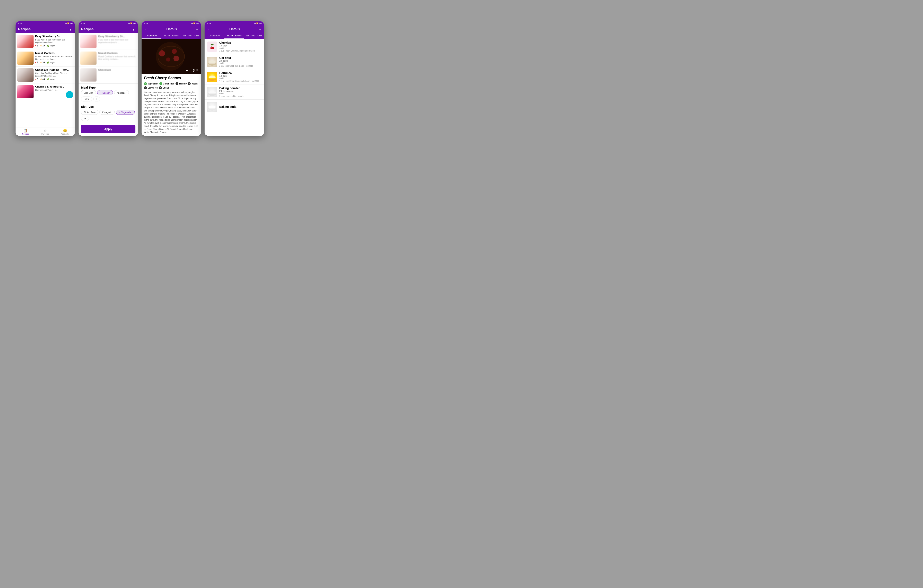 This screenshot has width=923, height=588. I want to click on hero-meta-phone3: ♥ 1 ⏱ 45, so click(192, 71).